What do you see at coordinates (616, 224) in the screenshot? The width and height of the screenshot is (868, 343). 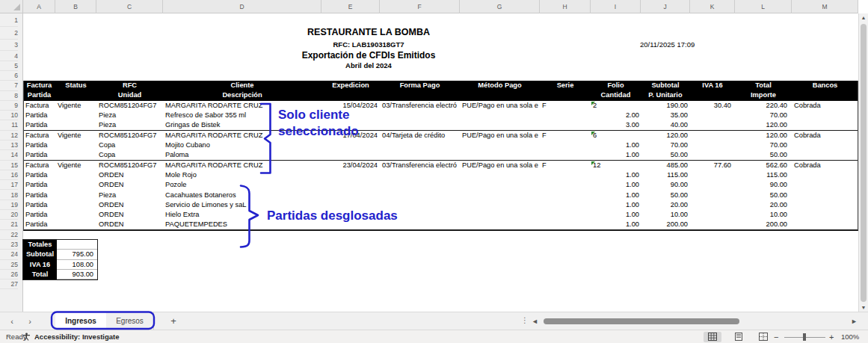 I see `cell-I21: 1.00` at bounding box center [616, 224].